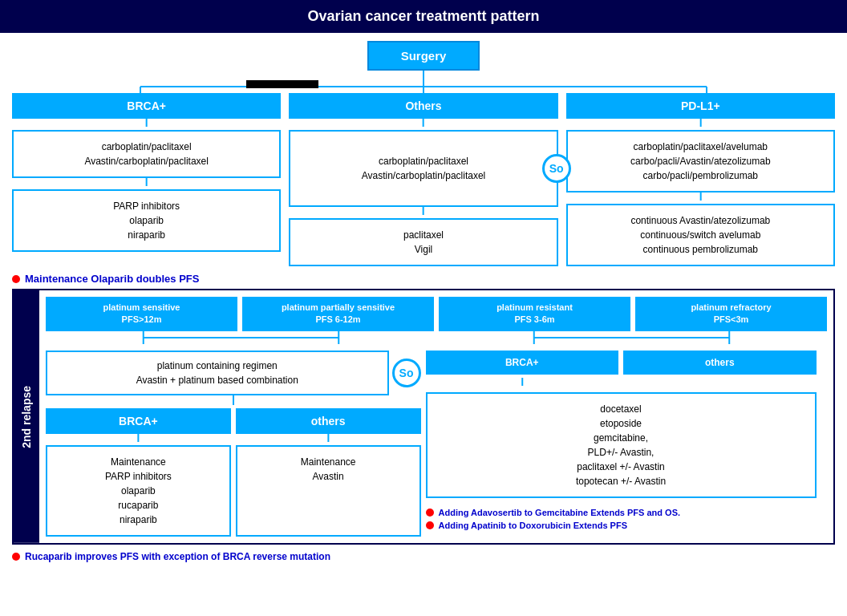 The height and width of the screenshot is (616, 847). Describe the element at coordinates (560, 513) in the screenshot. I see `note-1-text: Adding Adavosertib to Gemcitabine Extend…` at that location.